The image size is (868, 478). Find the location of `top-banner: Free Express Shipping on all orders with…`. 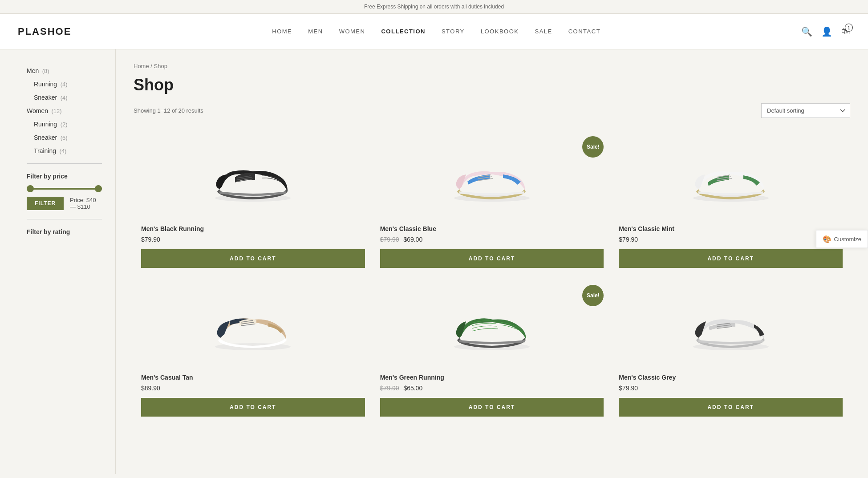

top-banner: Free Express Shipping on all orders with… is located at coordinates (434, 7).